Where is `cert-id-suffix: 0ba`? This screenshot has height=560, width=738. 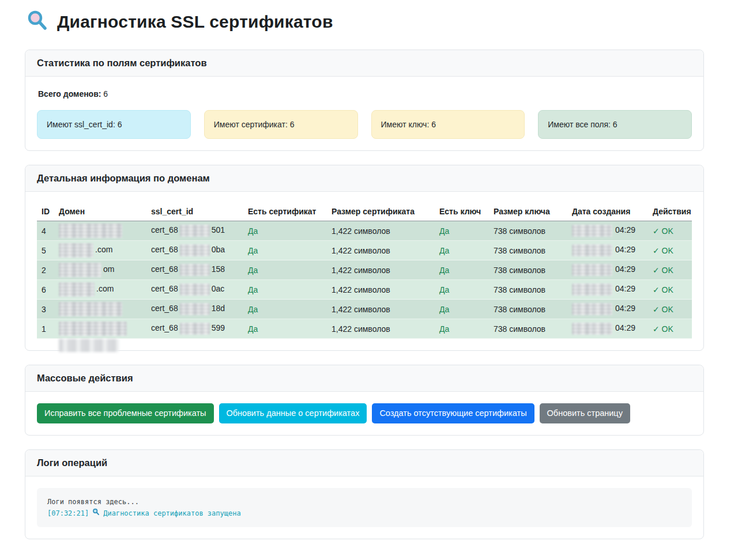 cert-id-suffix: 0ba is located at coordinates (218, 249).